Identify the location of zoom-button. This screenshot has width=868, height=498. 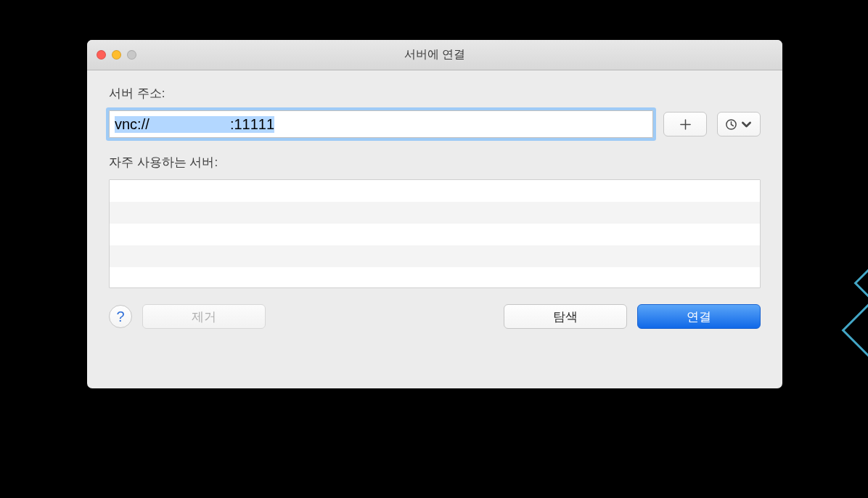
(132, 55).